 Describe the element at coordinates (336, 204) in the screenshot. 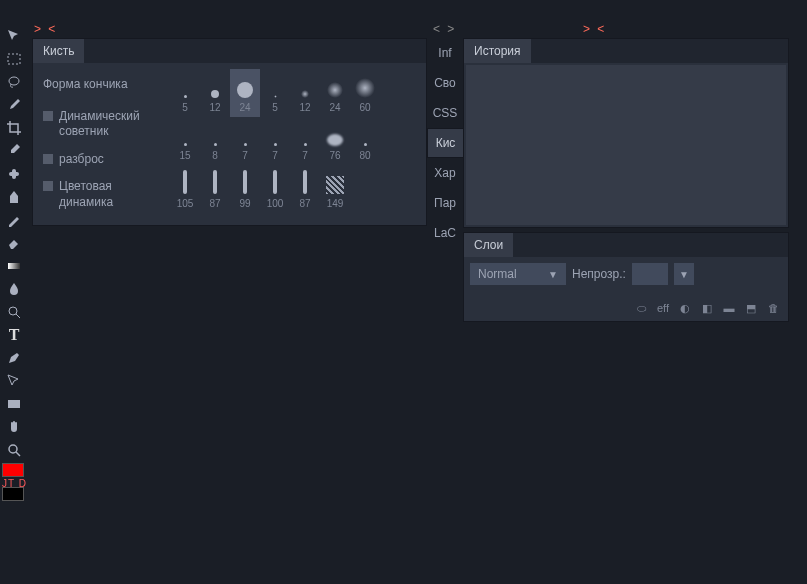

I see `brush-size-label: 149` at that location.